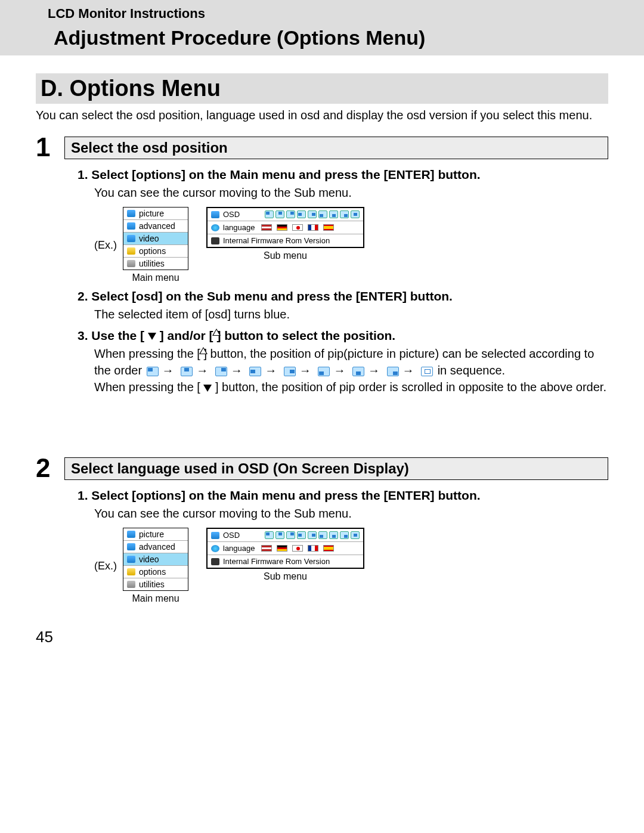  What do you see at coordinates (351, 193) in the screenshot?
I see `substep-1-1-desc: You can see the cursor moving to the Sub…` at bounding box center [351, 193].